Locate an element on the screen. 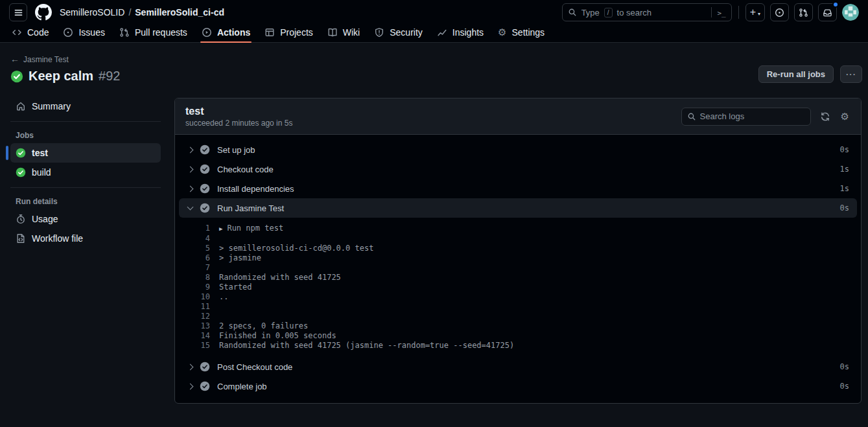  step-row: Run Jasmine Test 0s is located at coordinates (518, 208).